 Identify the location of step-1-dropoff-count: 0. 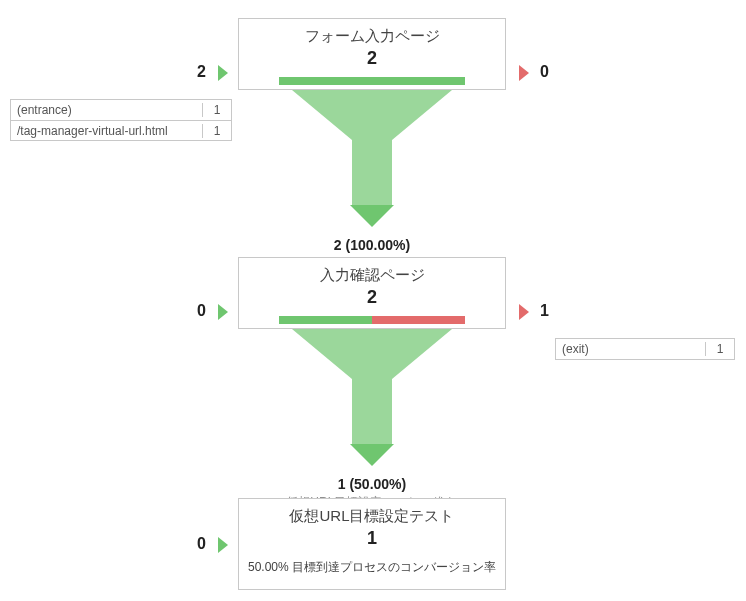
(544, 72).